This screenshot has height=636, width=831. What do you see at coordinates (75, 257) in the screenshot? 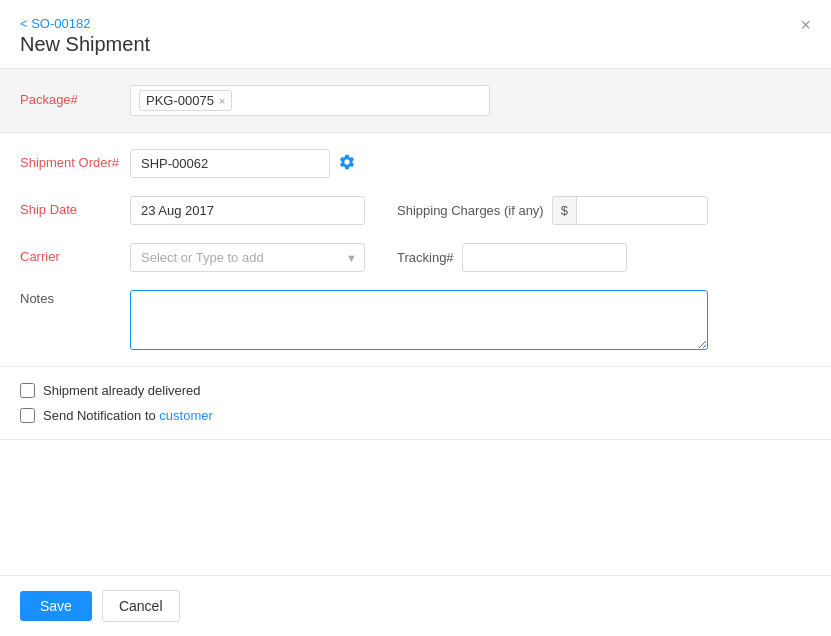
I see `carrier-label: Carrier` at bounding box center [75, 257].